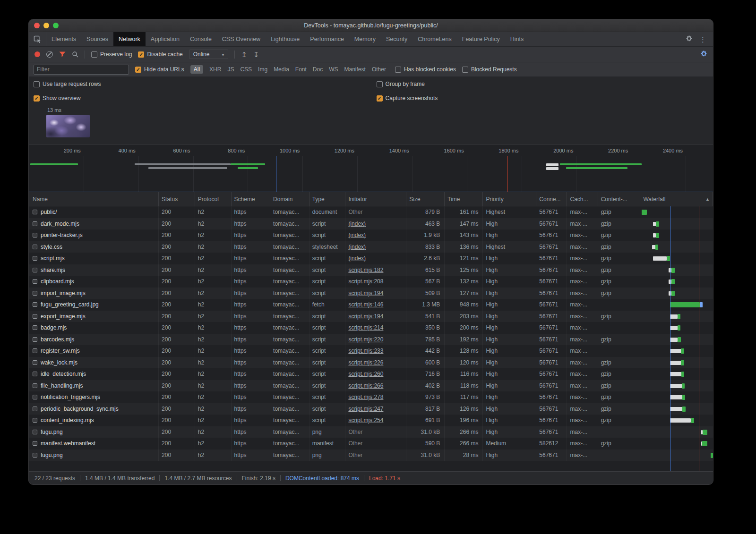 The image size is (756, 534). Describe the element at coordinates (75, 54) in the screenshot. I see `search-icon` at that location.